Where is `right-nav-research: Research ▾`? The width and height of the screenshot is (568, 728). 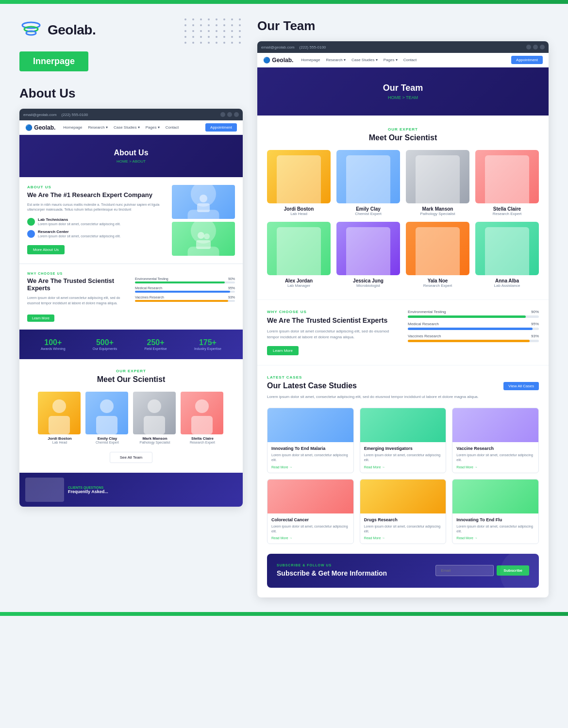
right-nav-research: Research ▾ is located at coordinates (335, 60).